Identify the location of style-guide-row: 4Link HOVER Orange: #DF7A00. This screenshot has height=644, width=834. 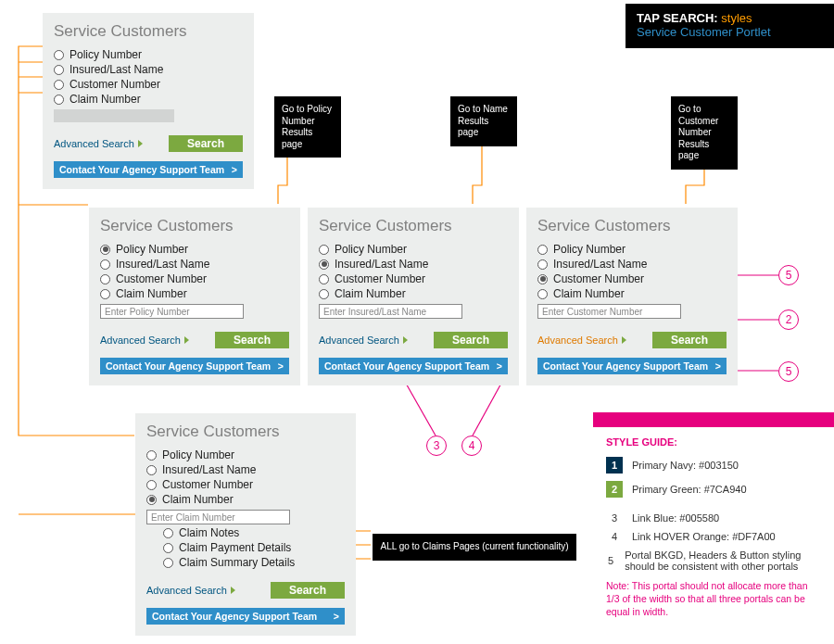
(714, 537).